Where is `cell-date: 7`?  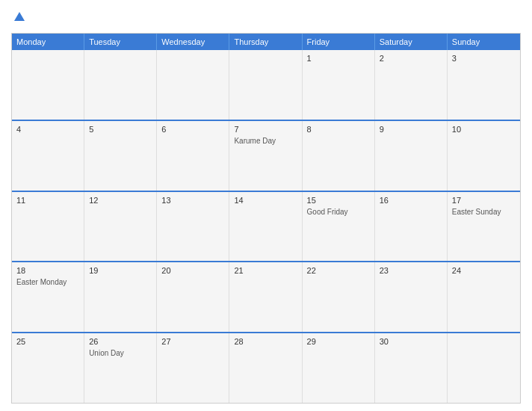
cell-date: 7 is located at coordinates (265, 129).